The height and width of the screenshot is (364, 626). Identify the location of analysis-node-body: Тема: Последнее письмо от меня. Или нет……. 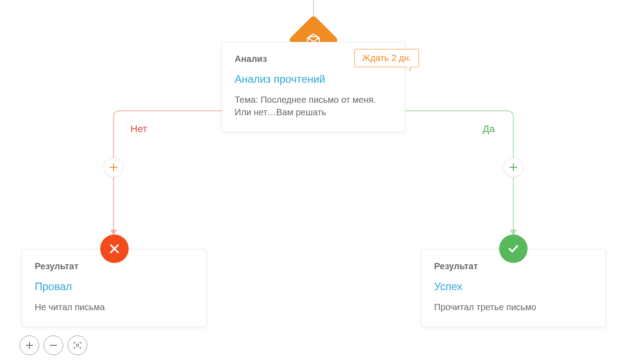
(313, 106).